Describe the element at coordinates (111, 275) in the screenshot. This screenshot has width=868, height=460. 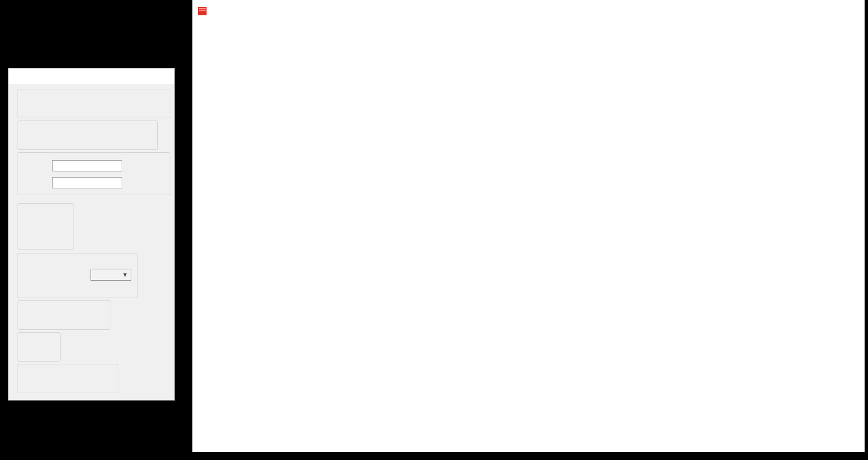
I see `step-dropdown: ▼` at that location.